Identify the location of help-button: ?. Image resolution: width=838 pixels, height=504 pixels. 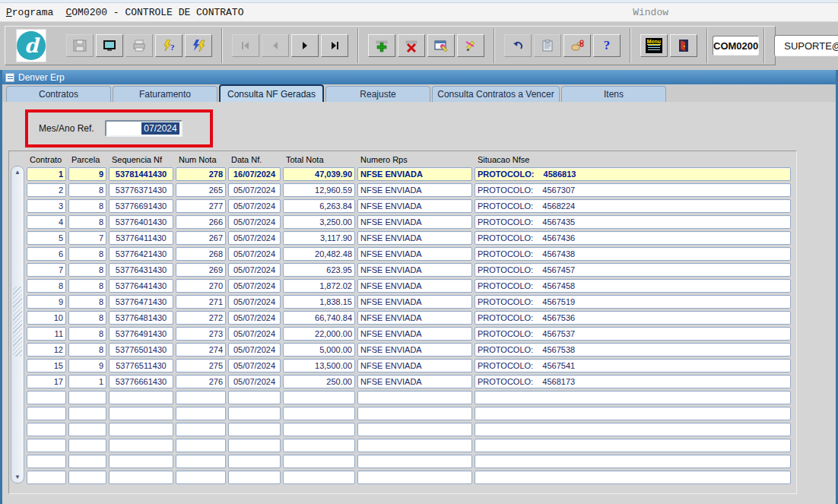
(607, 46).